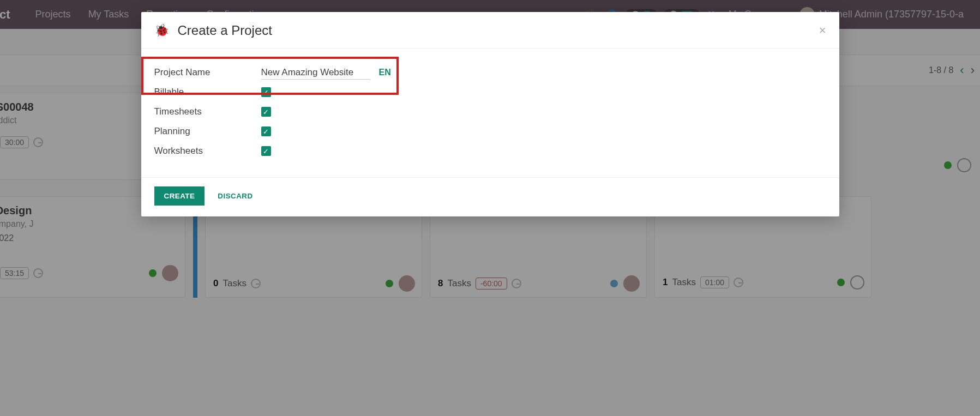 This screenshot has width=980, height=416. I want to click on checkbox-planning: ✓, so click(266, 131).